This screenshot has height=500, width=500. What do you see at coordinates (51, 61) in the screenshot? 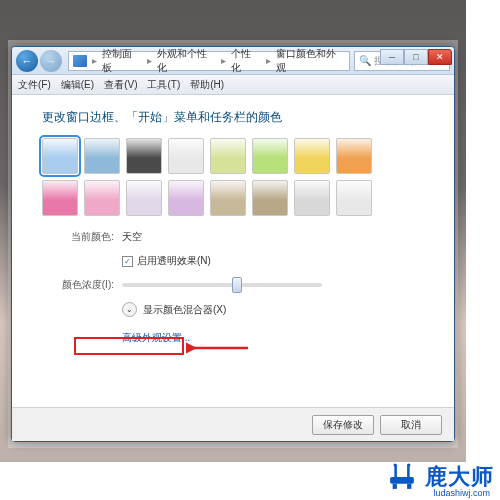
I see `nav-forward-button: →` at bounding box center [51, 61].